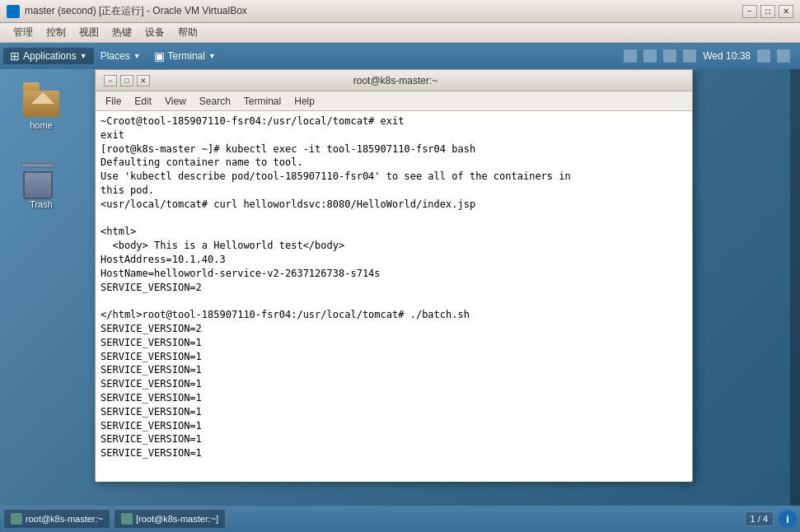 This screenshot has width=800, height=532. I want to click on clock: Wed 10:38, so click(727, 56).